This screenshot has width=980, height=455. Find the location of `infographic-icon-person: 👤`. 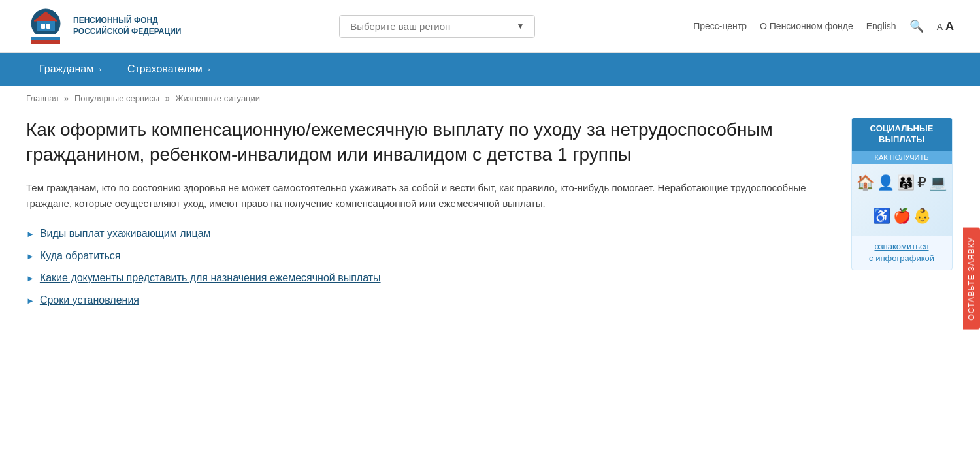

infographic-icon-person: 👤 is located at coordinates (886, 183).